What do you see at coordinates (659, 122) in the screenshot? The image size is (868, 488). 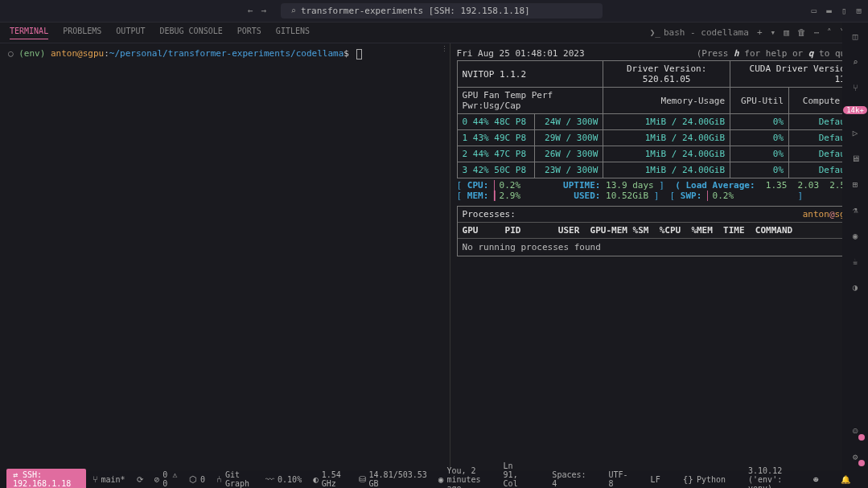 I see `gpu-row-0: 0 44% 48C P824W / 300W1MiB / 24.00GiB0%D…` at bounding box center [659, 122].